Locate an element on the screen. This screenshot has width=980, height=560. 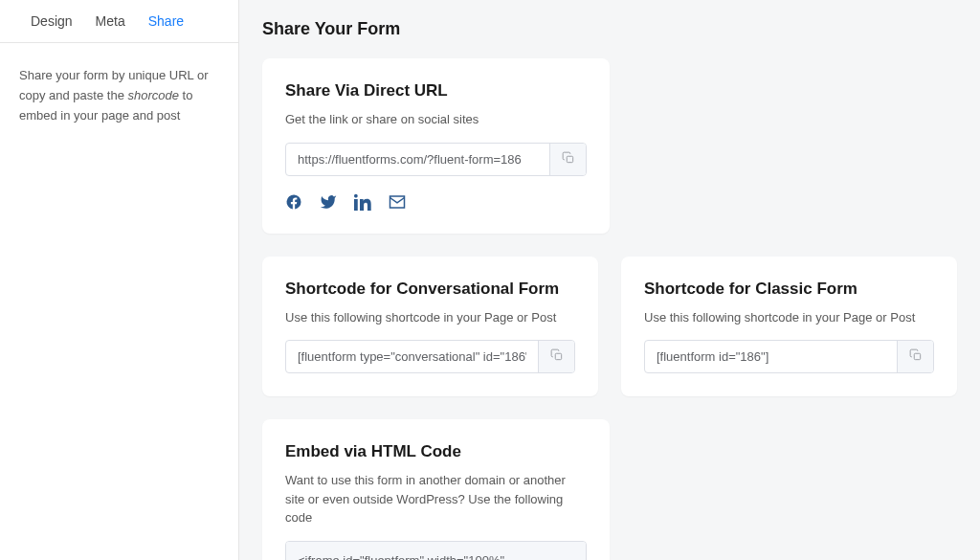
direct-url-subtitle: Get the link or share on social sites is located at coordinates (436, 120).